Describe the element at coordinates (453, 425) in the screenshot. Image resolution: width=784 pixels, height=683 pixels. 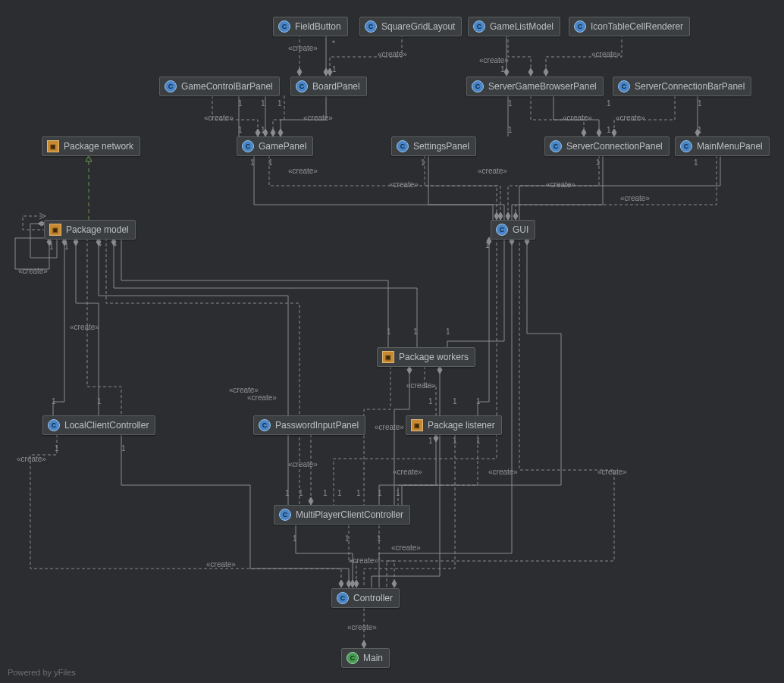
I see `package-listener: ▣ Package listener` at that location.